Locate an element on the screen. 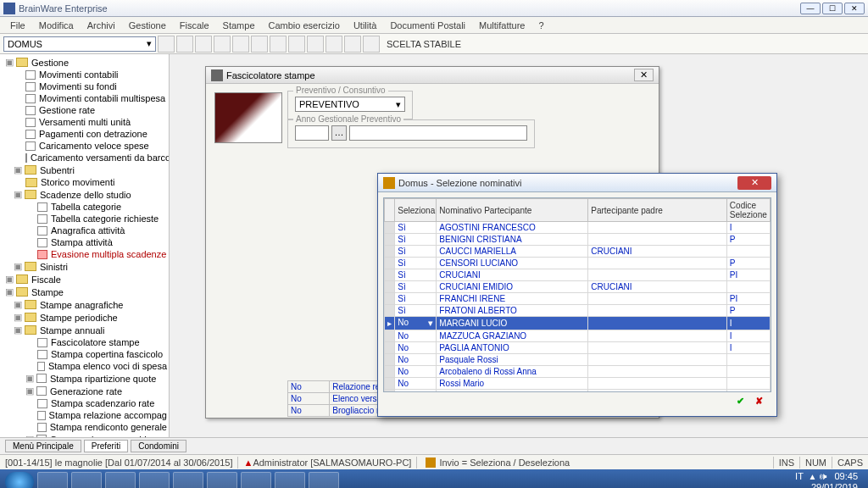  cell: MARGANI LUCIO is located at coordinates (512, 324).